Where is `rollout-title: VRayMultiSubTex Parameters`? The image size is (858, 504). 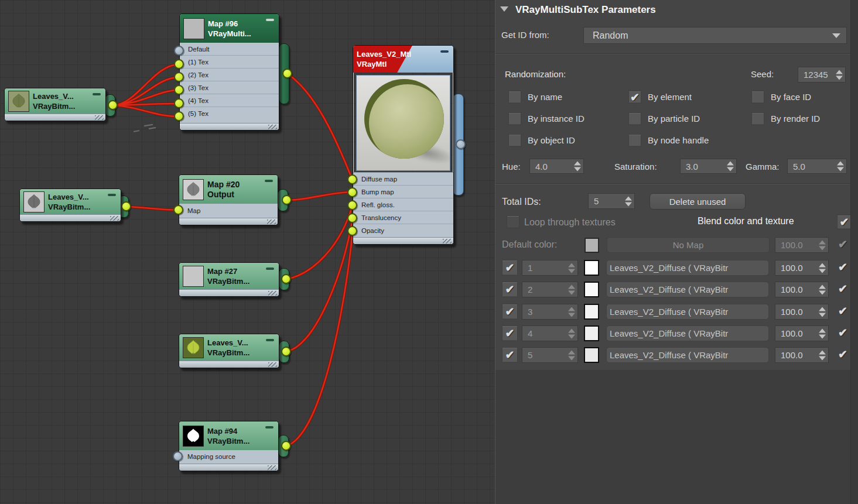 rollout-title: VRayMultiSubTex Parameters is located at coordinates (586, 10).